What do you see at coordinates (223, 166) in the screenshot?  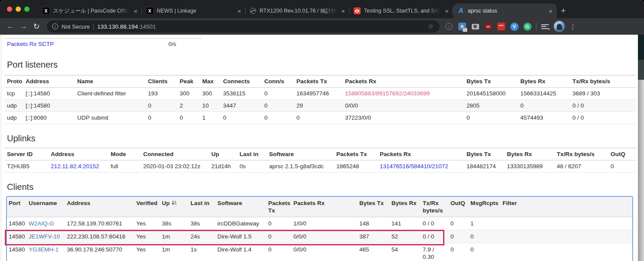 I see `cell: 21d14h` at bounding box center [223, 166].